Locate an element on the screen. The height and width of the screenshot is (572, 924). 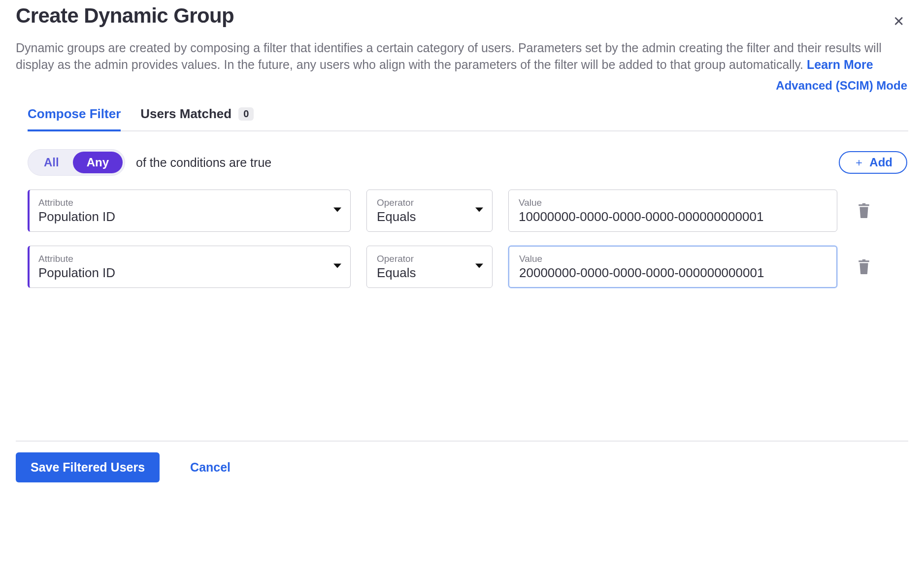
logic-all-pill: All is located at coordinates (51, 162).